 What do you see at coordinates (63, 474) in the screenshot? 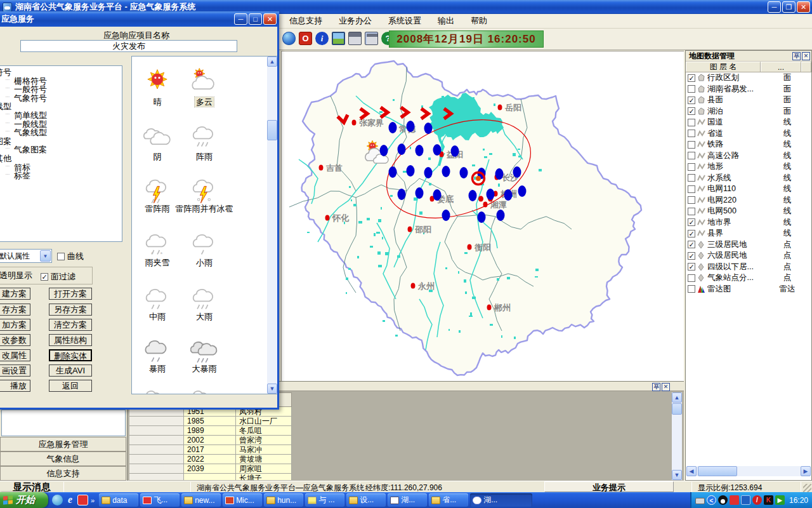
I see `left-nav-item: 信息支持` at bounding box center [63, 474].